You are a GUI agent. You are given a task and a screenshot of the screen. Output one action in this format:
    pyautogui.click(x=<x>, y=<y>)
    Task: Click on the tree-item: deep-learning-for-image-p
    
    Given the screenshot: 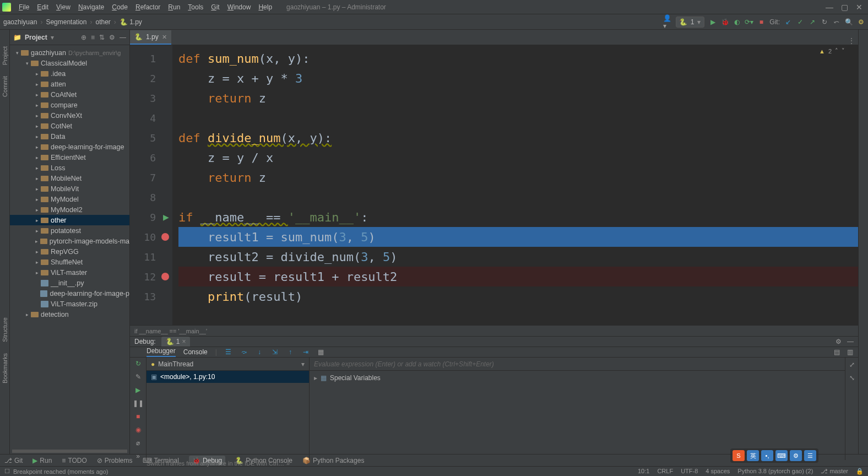 What is the action you would take?
    pyautogui.click(x=69, y=293)
    